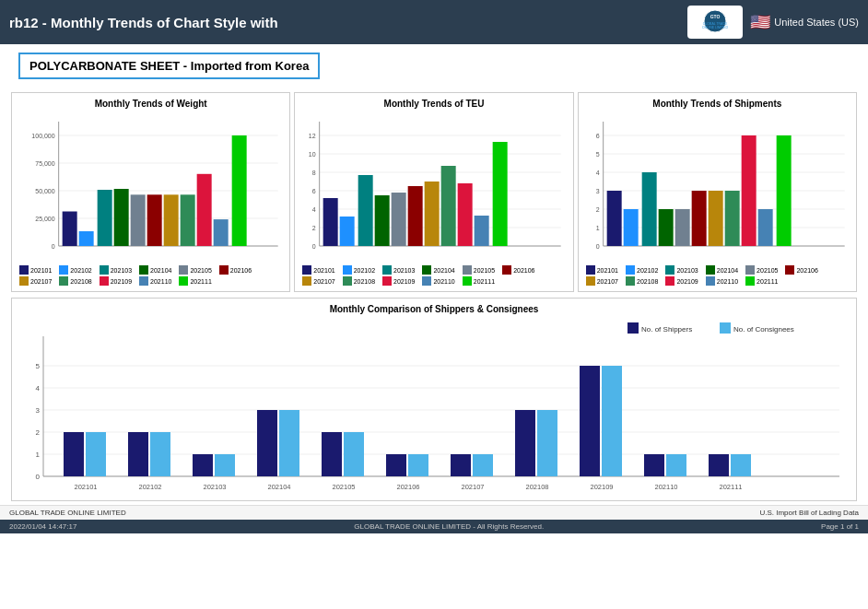  Describe the element at coordinates (144, 22) in the screenshot. I see `page-title: rb12 - Monthly Trends of Chart Style wit…` at that location.